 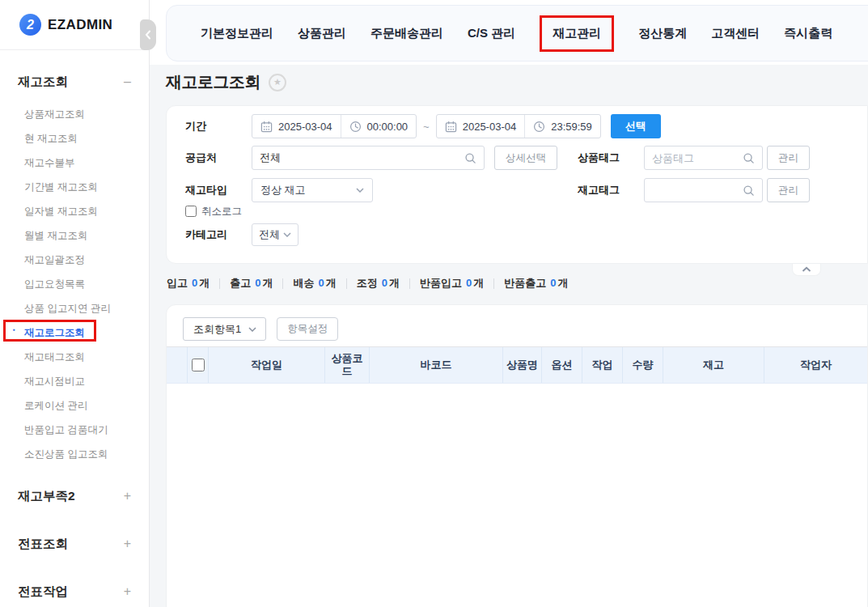 I want to click on sidebar-item: 재고시점비교, so click(x=74, y=381).